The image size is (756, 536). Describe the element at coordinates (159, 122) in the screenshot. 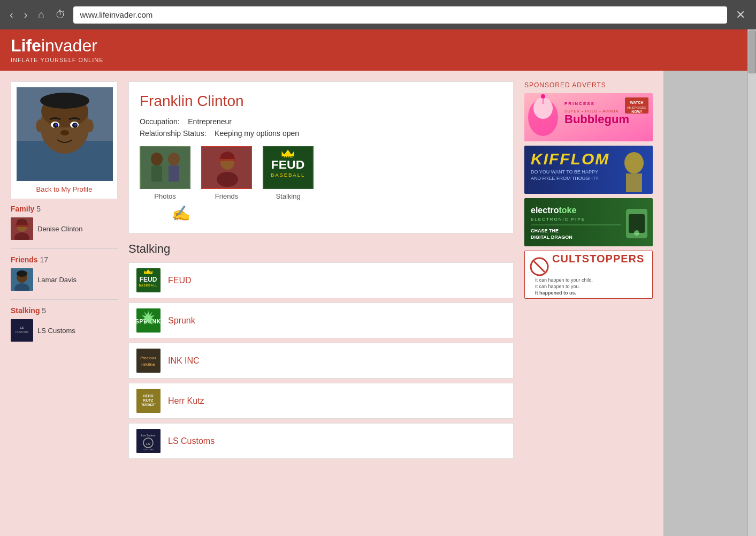

I see `occupation-label: Occupation:` at that location.